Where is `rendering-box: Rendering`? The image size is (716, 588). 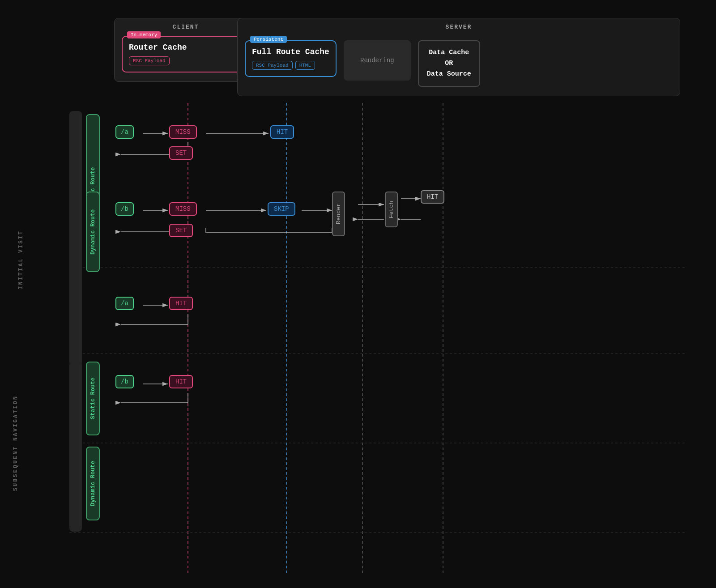
rendering-box: Rendering is located at coordinates (377, 60).